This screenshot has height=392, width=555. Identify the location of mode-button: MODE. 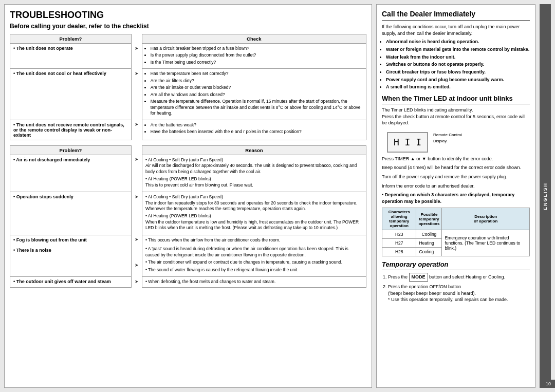
(418, 277).